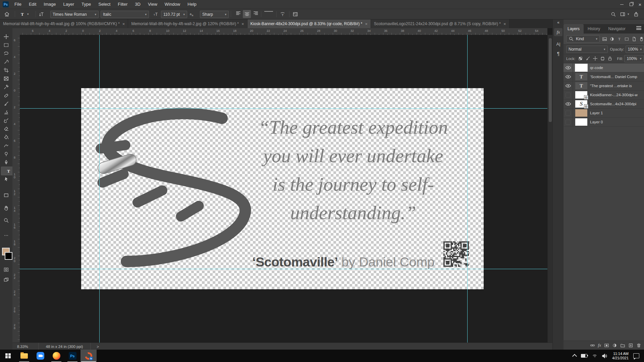  I want to click on new-layer-icon, so click(631, 345).